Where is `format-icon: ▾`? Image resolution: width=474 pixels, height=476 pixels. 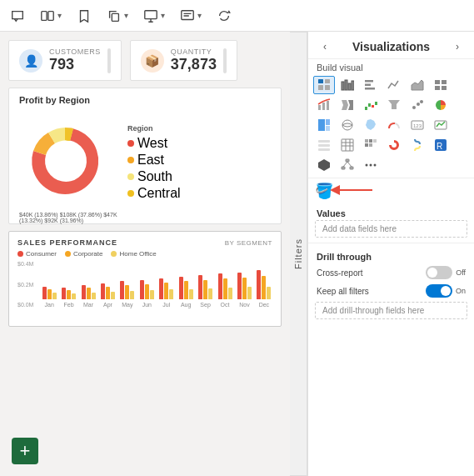 format-icon: ▾ is located at coordinates (191, 16).